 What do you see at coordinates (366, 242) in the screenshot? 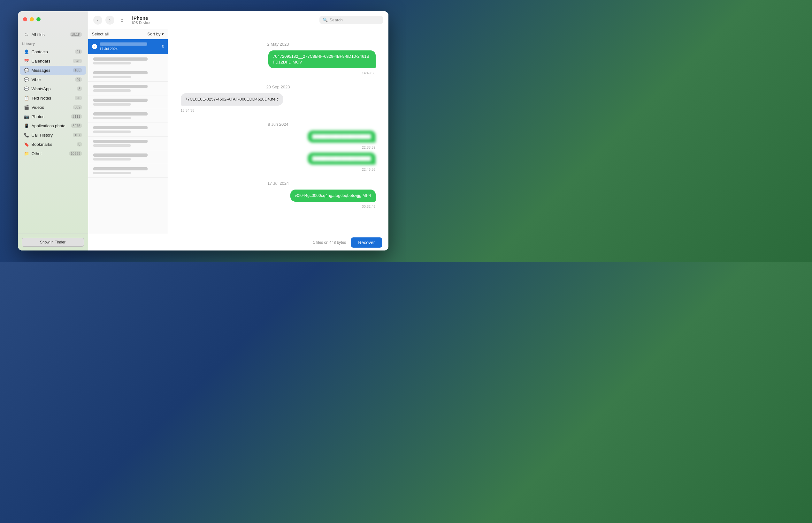
I see `recover-button: Recover` at bounding box center [366, 242].